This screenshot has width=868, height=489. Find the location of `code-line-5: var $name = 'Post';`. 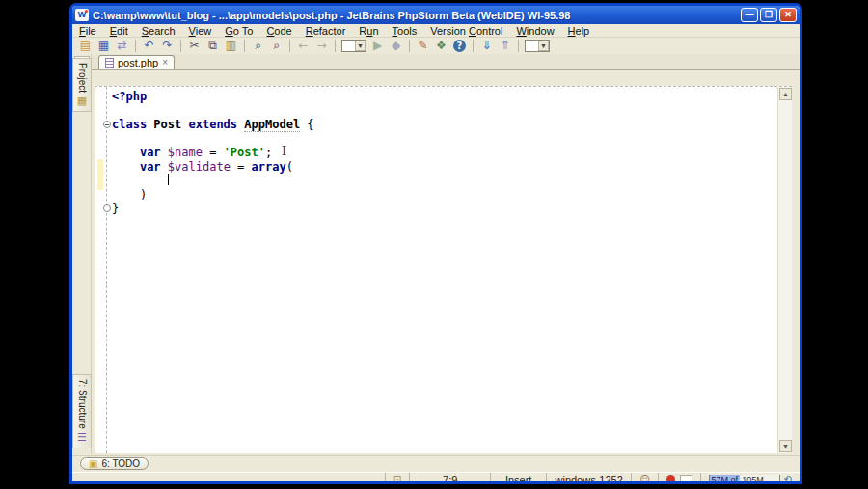

code-line-5: var $name = 'Post'; is located at coordinates (444, 152).